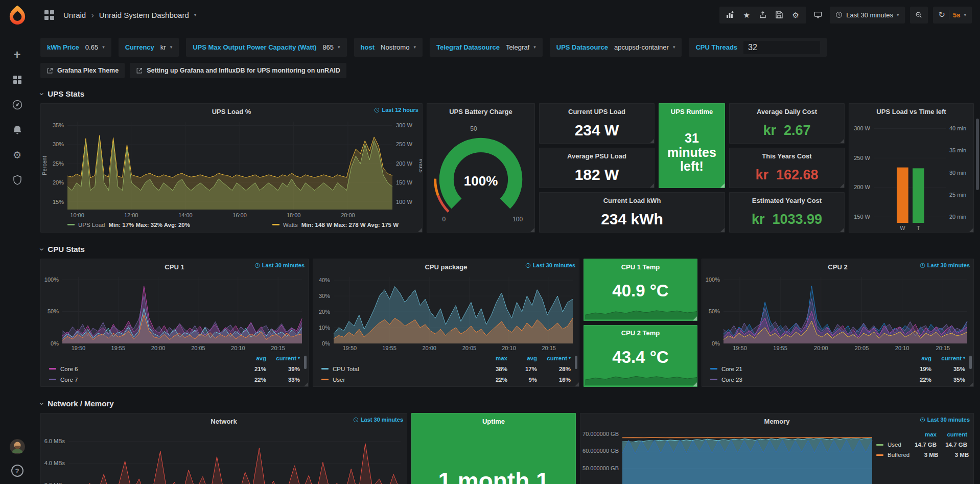 This screenshot has height=484, width=980. I want to click on variable-cpu-threads: CPU Threads 32, so click(758, 47).